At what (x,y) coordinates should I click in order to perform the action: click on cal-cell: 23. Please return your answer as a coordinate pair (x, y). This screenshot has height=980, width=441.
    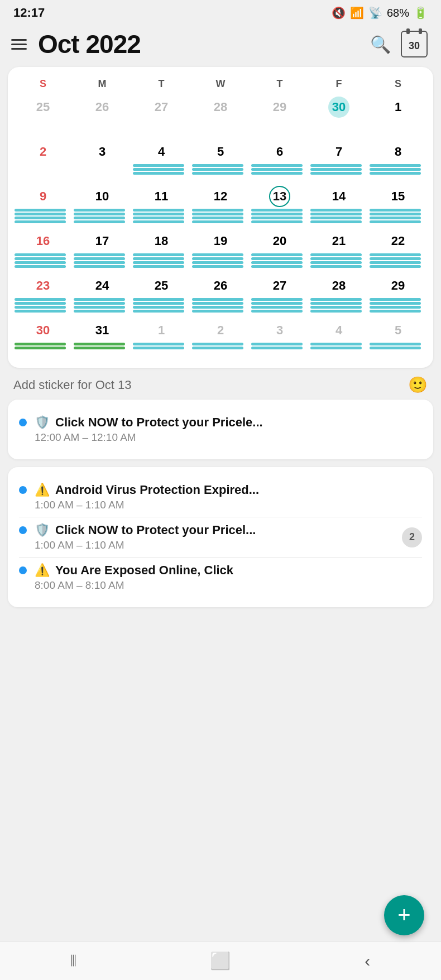
    Looking at the image, I should click on (43, 295).